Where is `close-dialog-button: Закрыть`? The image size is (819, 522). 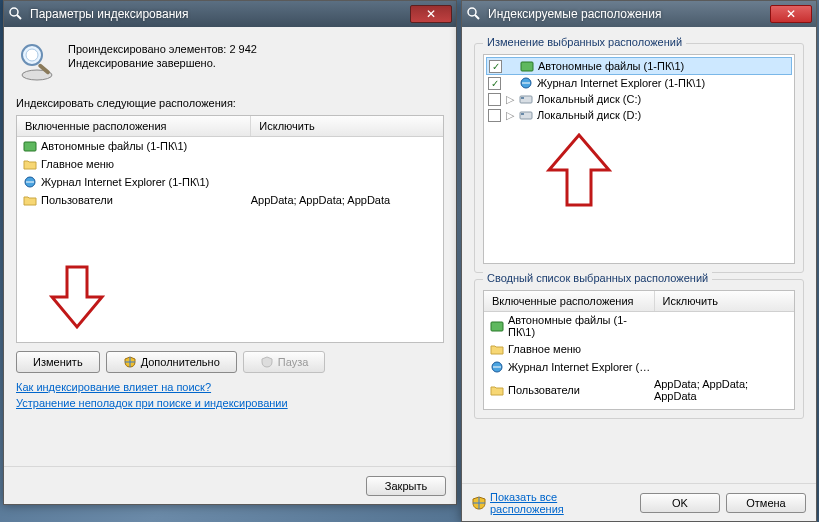
close-dialog-button: Закрыть is located at coordinates (406, 486).